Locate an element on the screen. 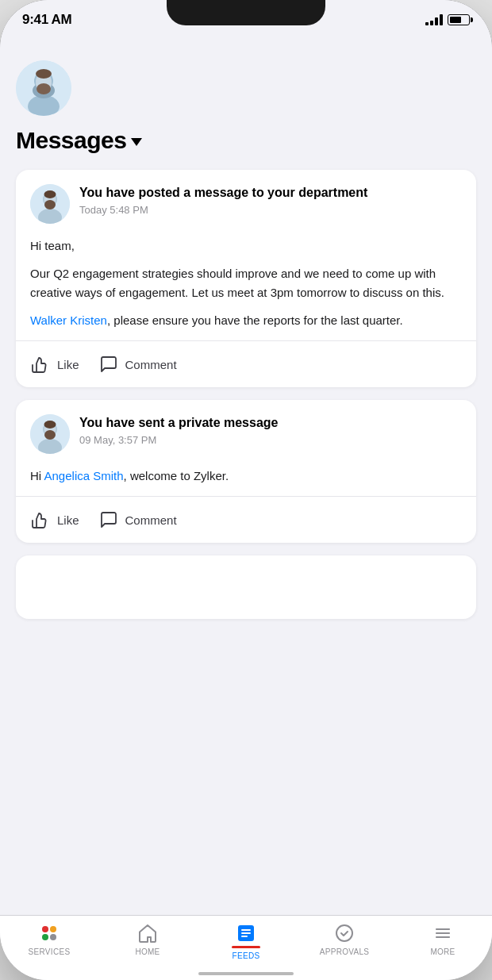 Image resolution: width=492 pixels, height=980 pixels. card-body-2: Hi Angelica Smith, welcome to Zylker. is located at coordinates (246, 476).